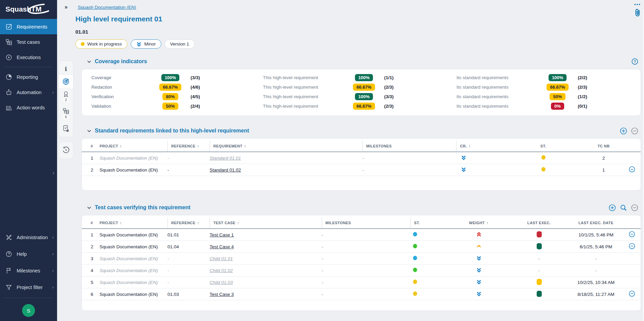  What do you see at coordinates (29, 287) in the screenshot?
I see `sidebar-item-project-filter: Project filter›` at bounding box center [29, 287].